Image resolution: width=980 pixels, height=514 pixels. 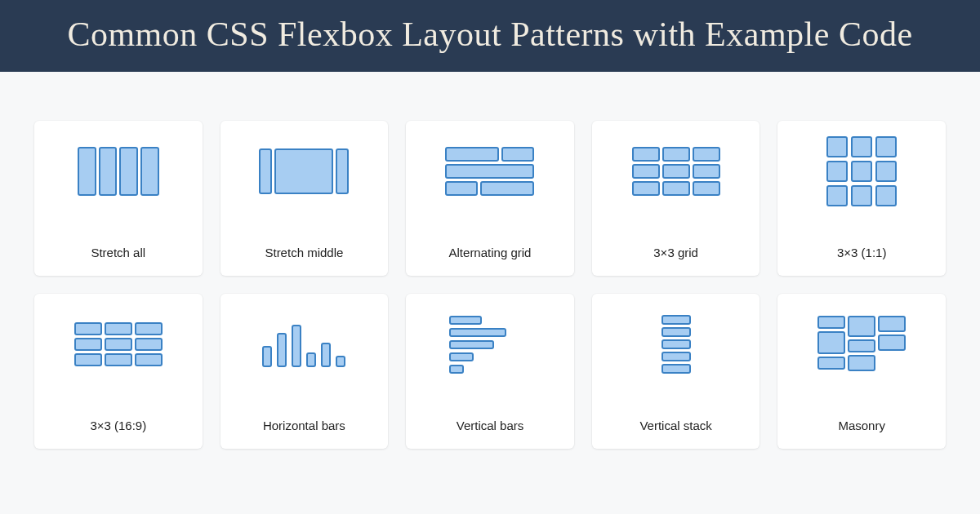 I want to click on thumb-masonry-icon, so click(x=862, y=344).